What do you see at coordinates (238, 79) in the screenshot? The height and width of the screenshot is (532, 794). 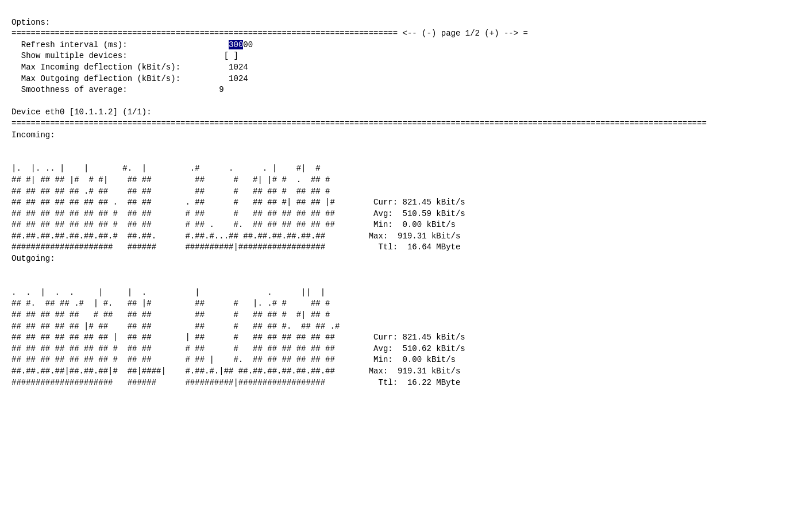 I see `max-outgoing-value: 1024` at bounding box center [238, 79].